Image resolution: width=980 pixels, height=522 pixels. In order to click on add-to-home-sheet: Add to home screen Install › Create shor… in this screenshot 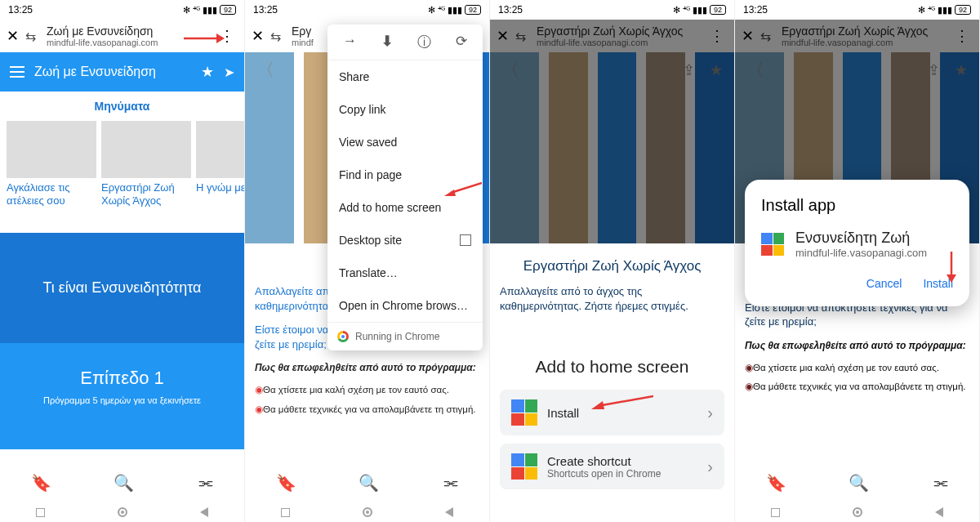, I will do `click(612, 432)`.